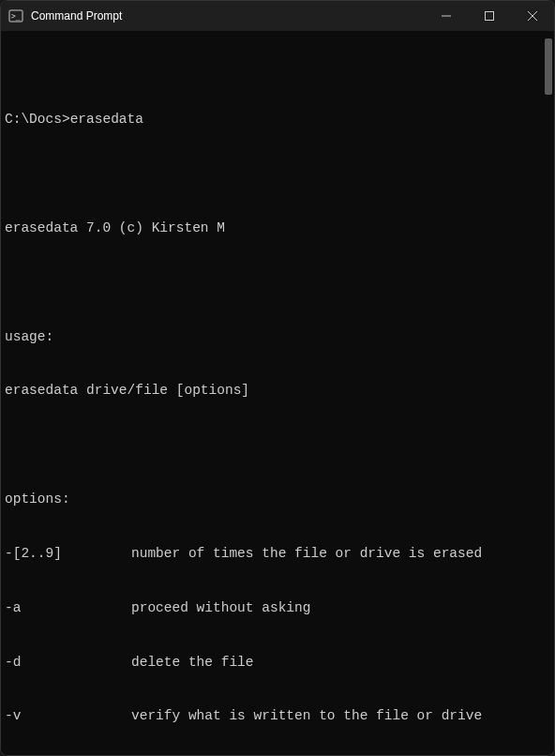 The image size is (555, 756). What do you see at coordinates (107, 119) in the screenshot?
I see `command-text: erasedata` at bounding box center [107, 119].